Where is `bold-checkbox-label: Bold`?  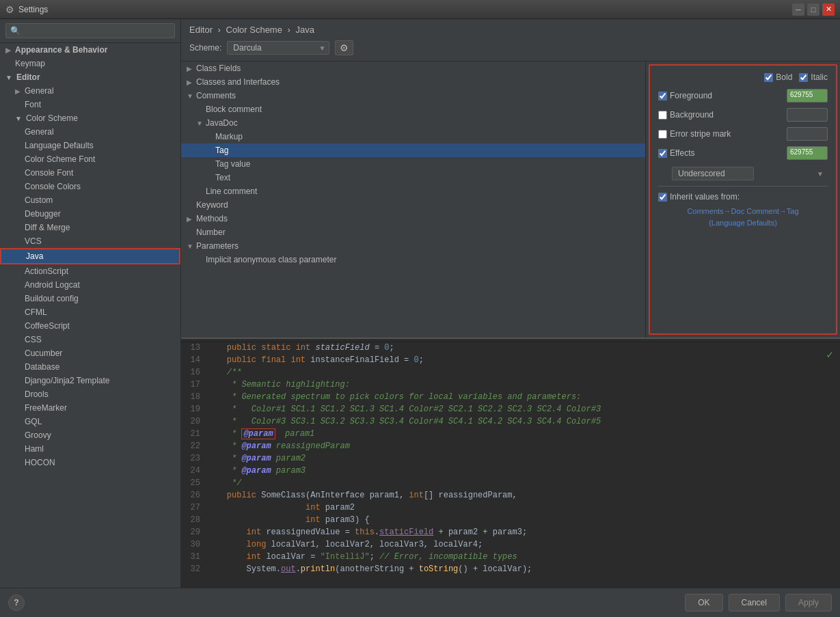
bold-checkbox-label: Bold is located at coordinates (778, 77).